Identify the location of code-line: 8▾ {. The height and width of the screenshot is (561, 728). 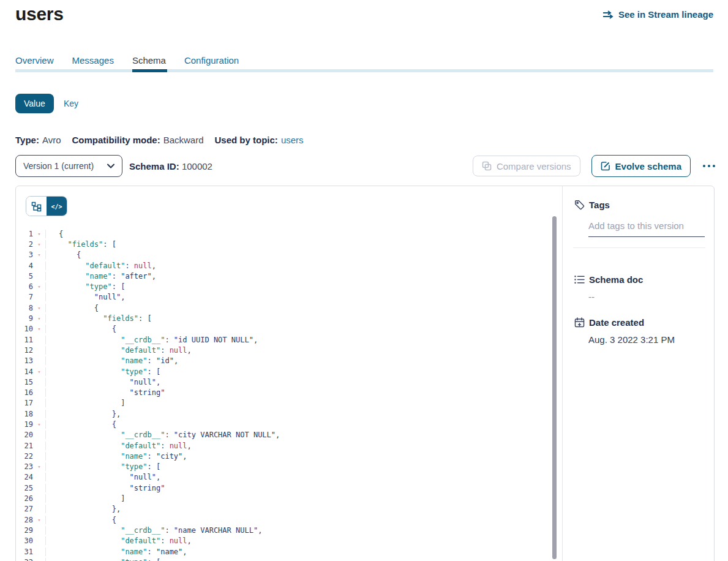
(285, 307).